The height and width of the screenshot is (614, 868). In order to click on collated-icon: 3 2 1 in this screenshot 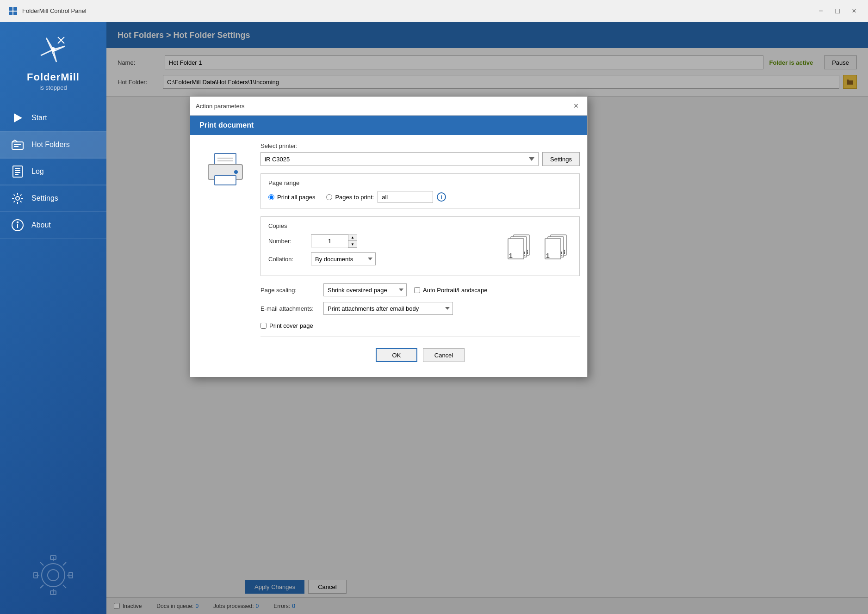, I will do `click(521, 249)`.